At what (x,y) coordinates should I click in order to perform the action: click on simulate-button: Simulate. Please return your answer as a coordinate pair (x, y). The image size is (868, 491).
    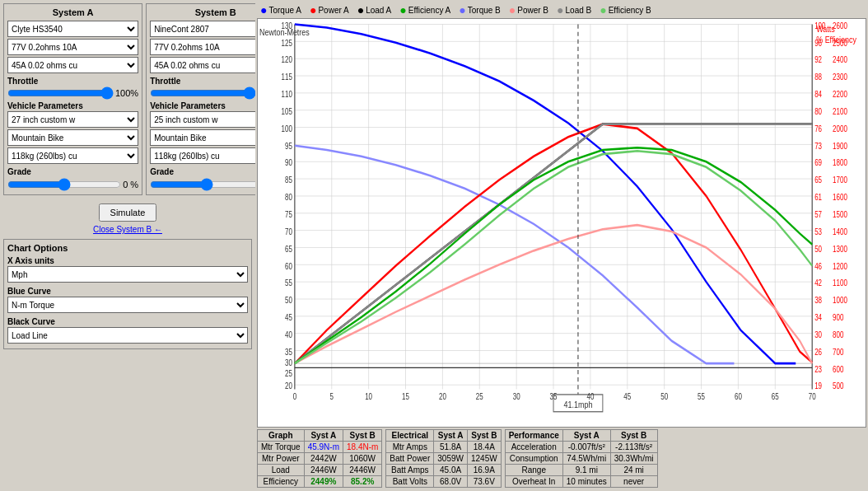
    Looking at the image, I should click on (128, 213).